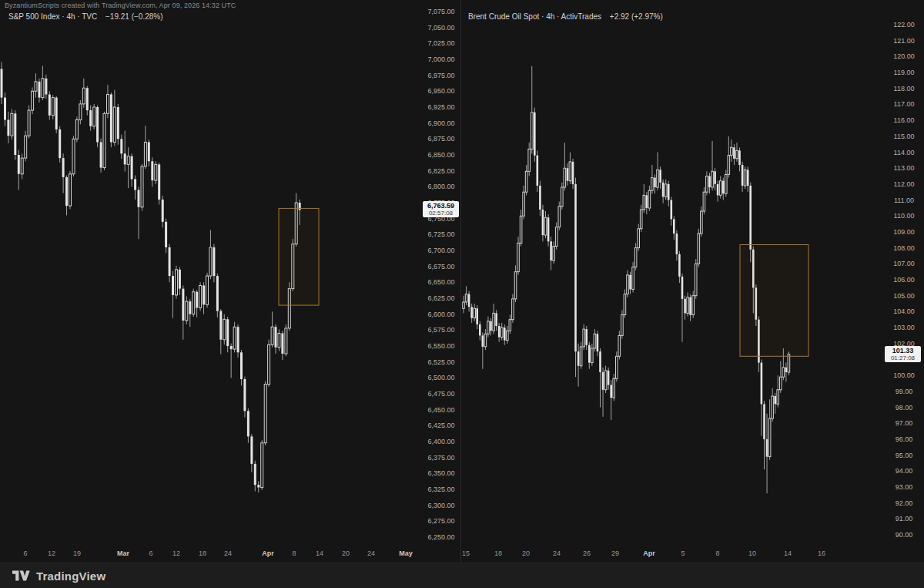 The width and height of the screenshot is (924, 588). Describe the element at coordinates (904, 72) in the screenshot. I see `price-tick: 119.00` at that location.